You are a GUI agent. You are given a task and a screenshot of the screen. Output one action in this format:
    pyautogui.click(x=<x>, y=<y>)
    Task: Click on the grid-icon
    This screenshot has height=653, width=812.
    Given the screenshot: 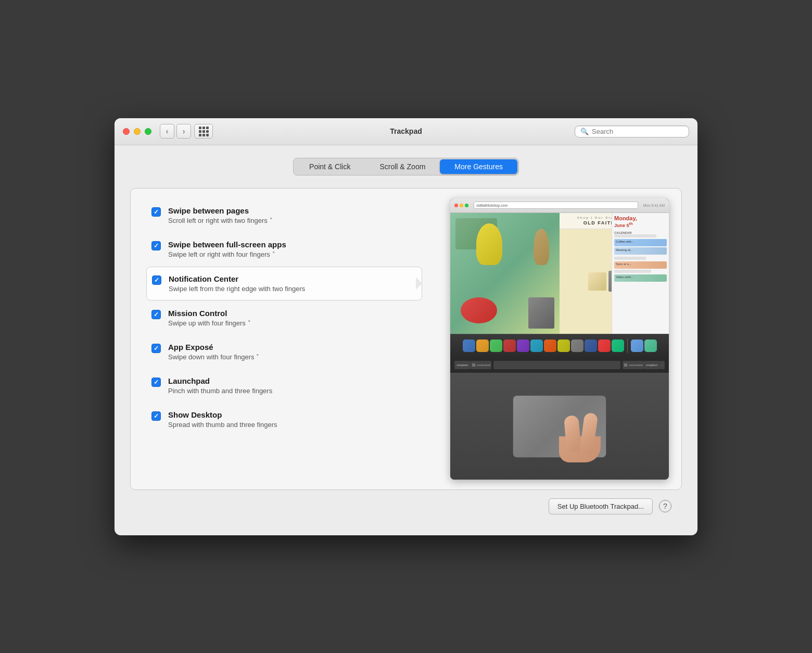 What is the action you would take?
    pyautogui.click(x=204, y=131)
    